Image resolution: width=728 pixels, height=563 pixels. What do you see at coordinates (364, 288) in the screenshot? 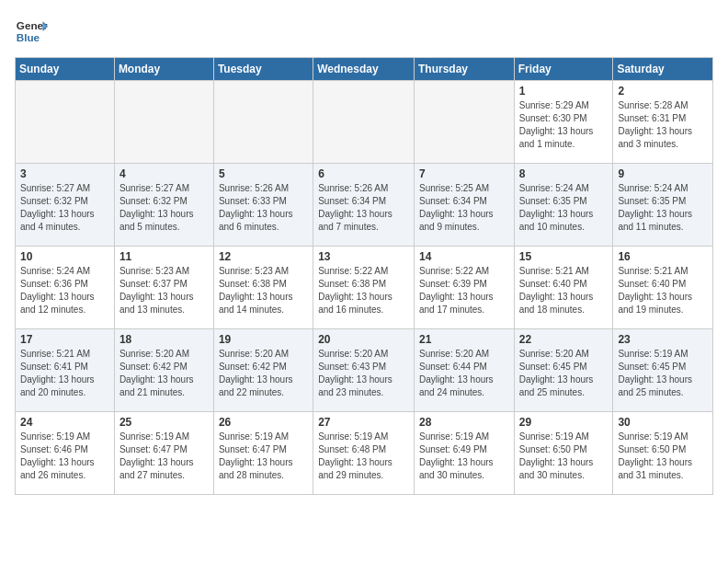
I see `calendar-week-row: 10Sunrise: 5:24 AM Sunset: 6:36 PM Dayli…` at bounding box center [364, 288].